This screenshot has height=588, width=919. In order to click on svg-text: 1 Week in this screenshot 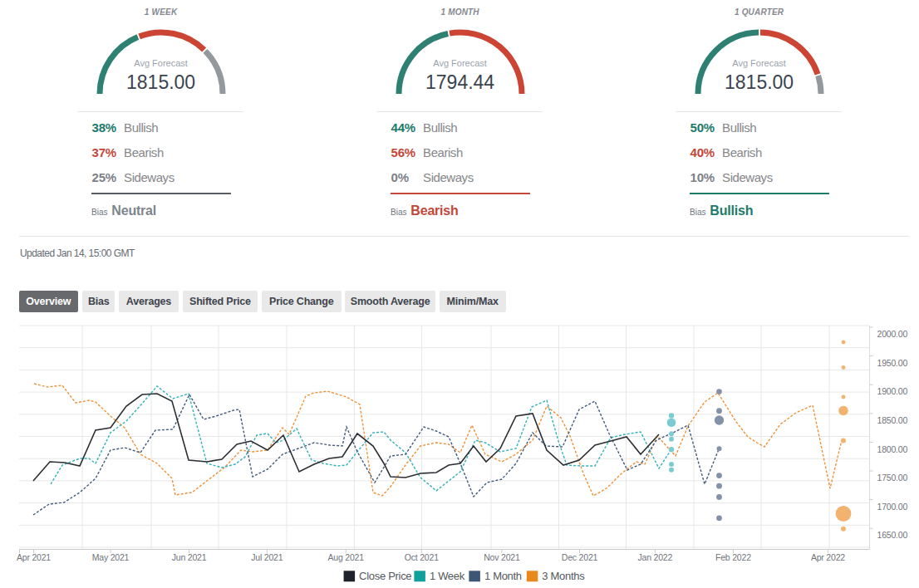, I will do `click(447, 576)`.